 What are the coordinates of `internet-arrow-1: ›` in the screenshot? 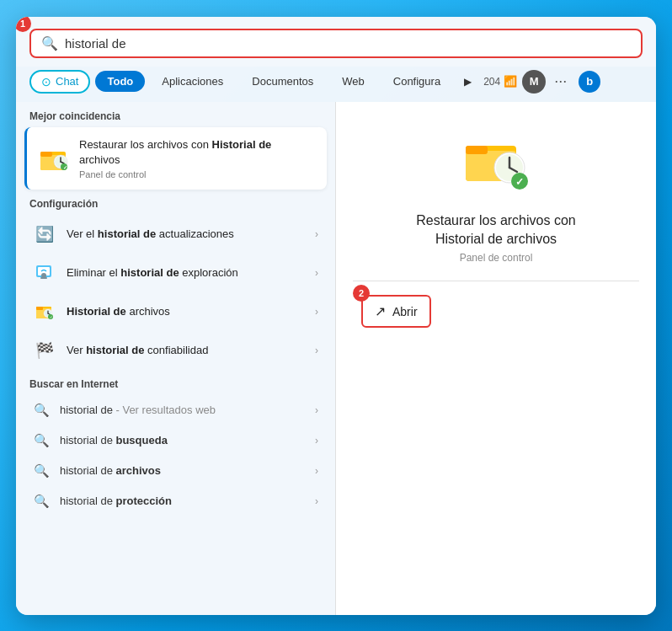 It's located at (317, 441).